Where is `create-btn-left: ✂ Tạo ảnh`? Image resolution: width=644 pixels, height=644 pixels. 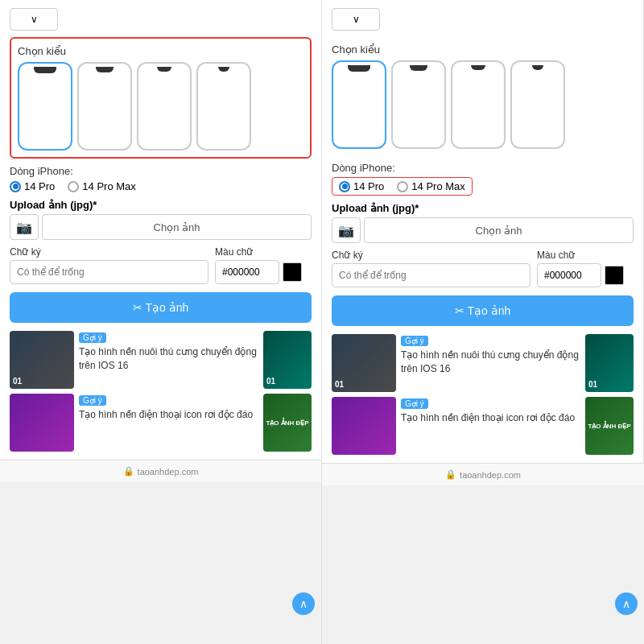 create-btn-left: ✂ Tạo ảnh is located at coordinates (161, 308).